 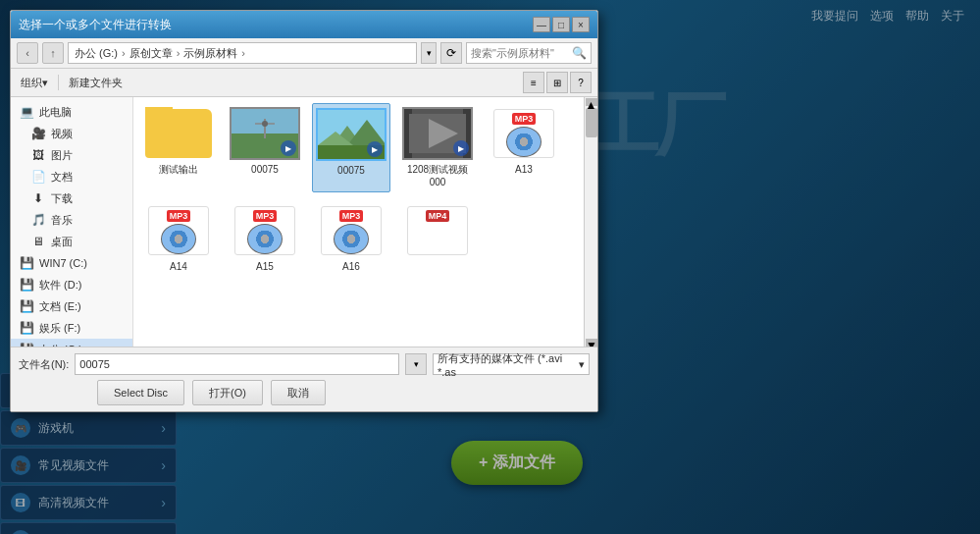 I want to click on open-button: 打开(O), so click(x=228, y=393).